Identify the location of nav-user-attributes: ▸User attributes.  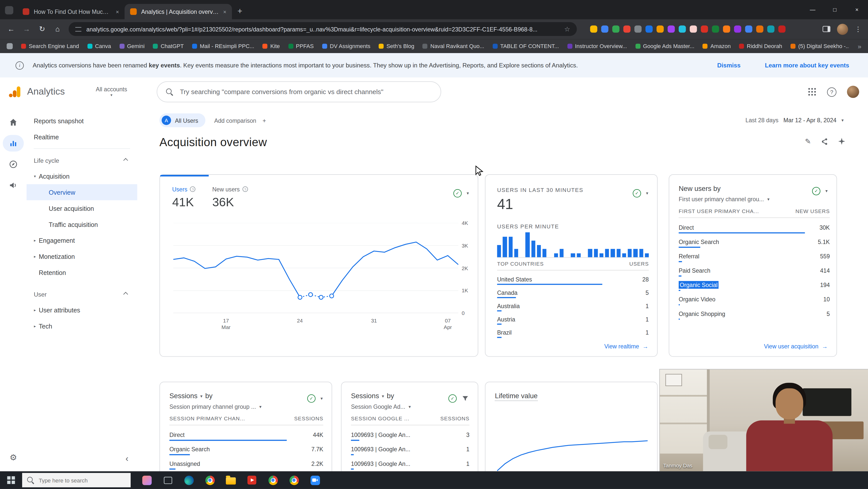
(82, 310).